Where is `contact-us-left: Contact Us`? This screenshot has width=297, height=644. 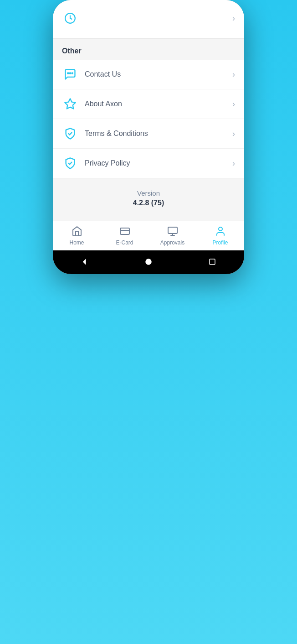
contact-us-left: Contact Us is located at coordinates (91, 74).